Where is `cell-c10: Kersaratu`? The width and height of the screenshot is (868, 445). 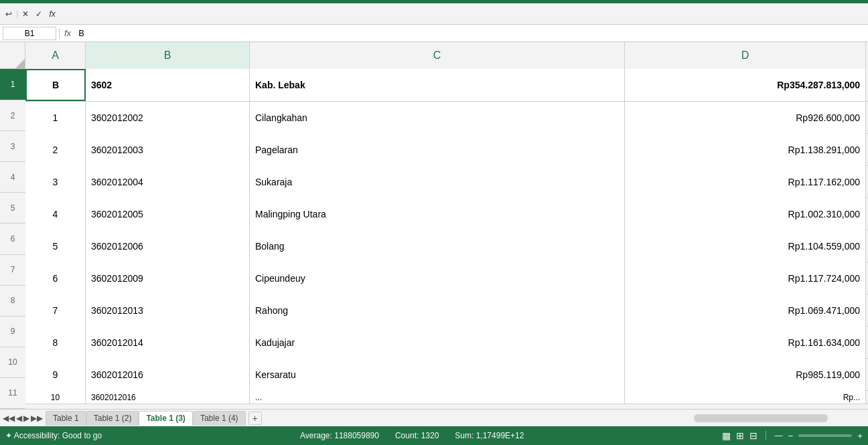
cell-c10: Kersaratu is located at coordinates (437, 375).